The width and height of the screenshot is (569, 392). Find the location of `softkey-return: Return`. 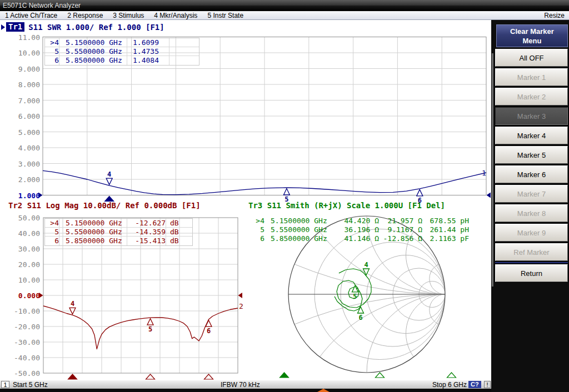

softkey-return: Return is located at coordinates (531, 273).